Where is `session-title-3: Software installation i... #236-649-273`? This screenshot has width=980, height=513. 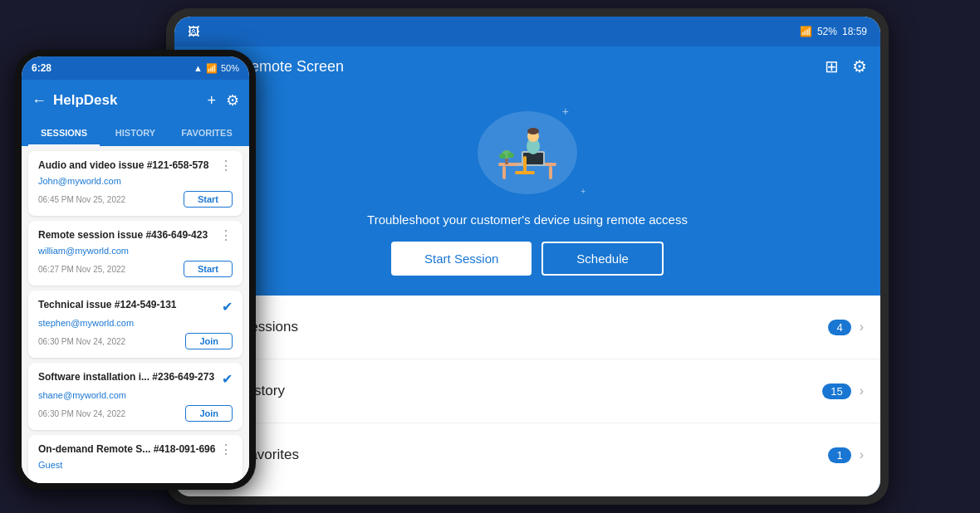 session-title-3: Software installation i... #236-649-273 is located at coordinates (130, 378).